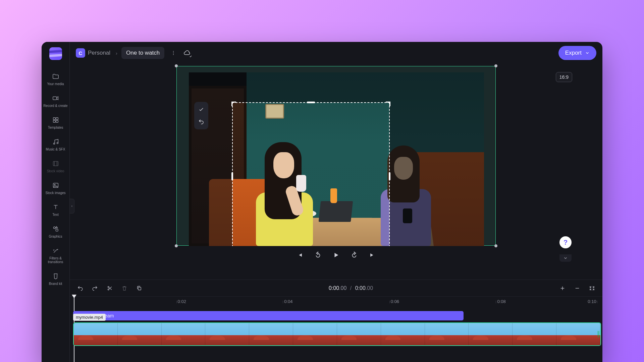 The height and width of the screenshot is (362, 644). I want to click on clip-trim-right: ║, so click(598, 334).